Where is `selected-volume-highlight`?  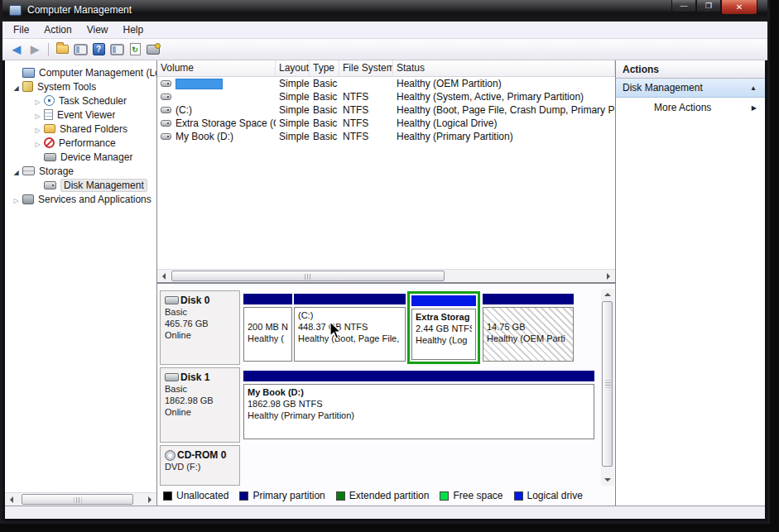
selected-volume-highlight is located at coordinates (199, 84).